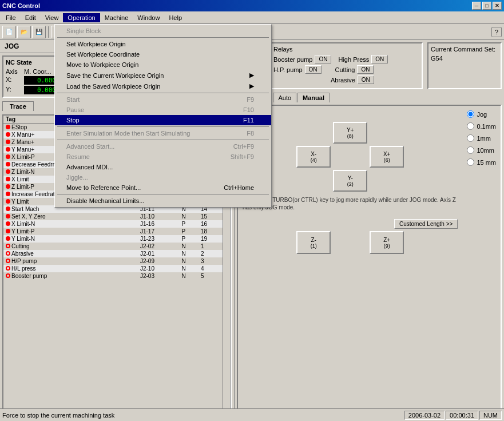  What do you see at coordinates (365, 70) in the screenshot?
I see `cutting-btn: ON` at bounding box center [365, 70].